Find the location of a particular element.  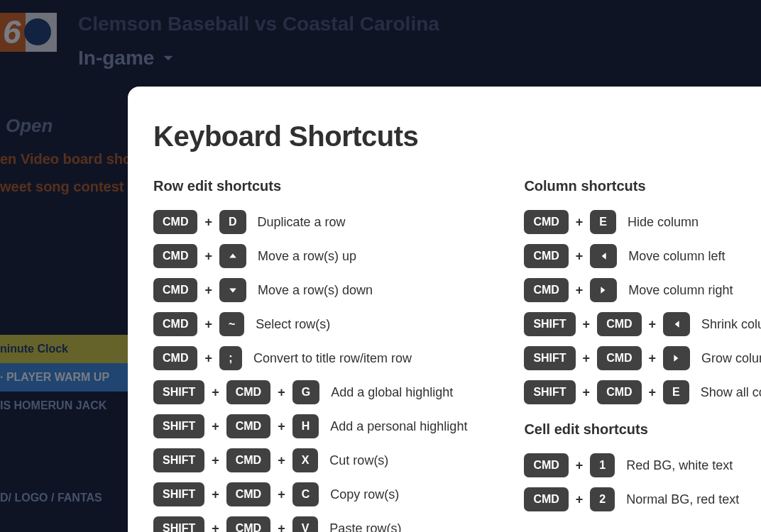

arrow-up-icon is located at coordinates (233, 256).